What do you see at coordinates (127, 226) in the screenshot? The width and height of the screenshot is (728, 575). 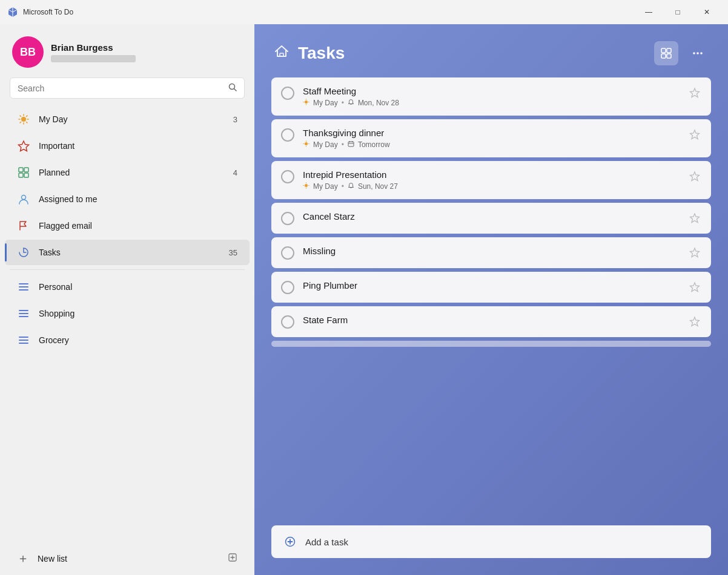 I see `nav-flagged: Flagged email` at bounding box center [127, 226].